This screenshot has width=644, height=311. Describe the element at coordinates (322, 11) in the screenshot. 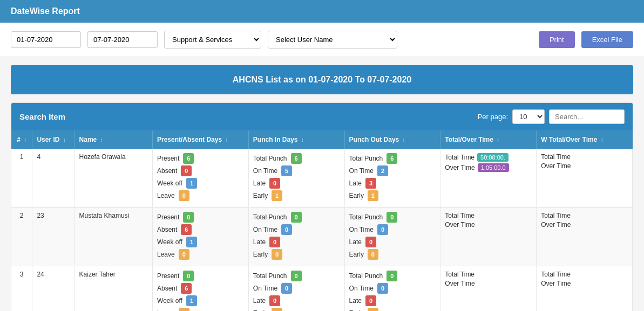

I see `page-header: DateWise Report` at that location.